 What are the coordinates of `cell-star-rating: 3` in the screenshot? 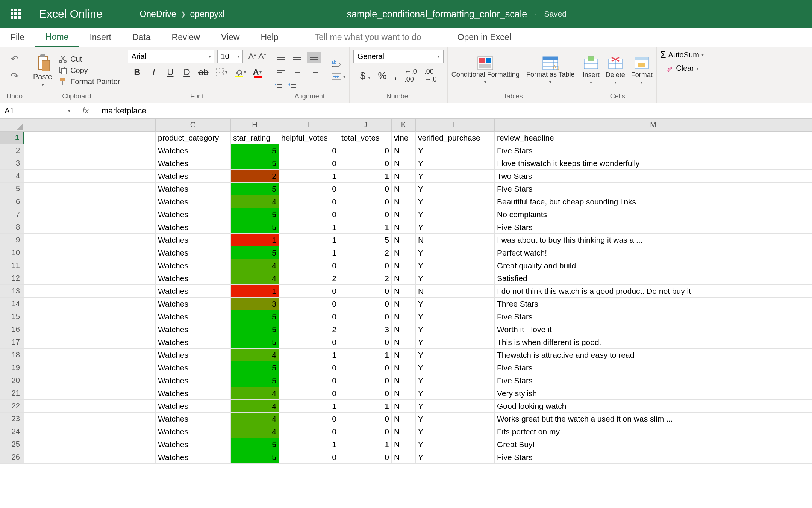 It's located at (255, 304).